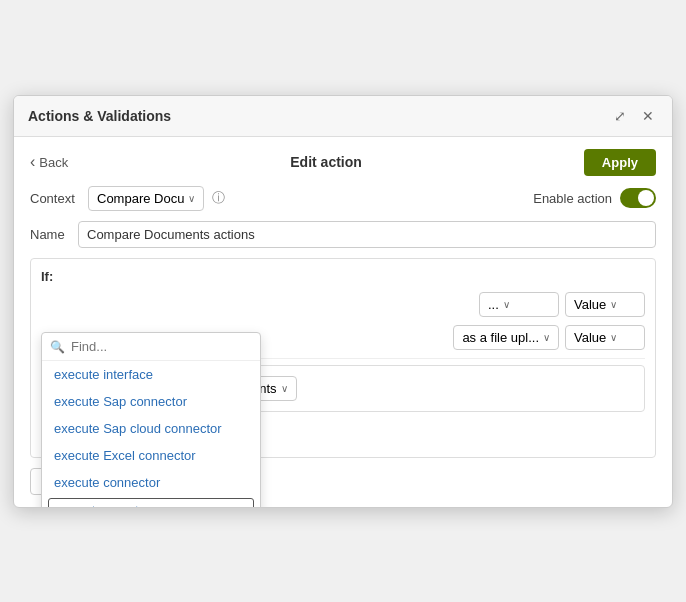  Describe the element at coordinates (648, 116) in the screenshot. I see `close-button: ✕` at that location.